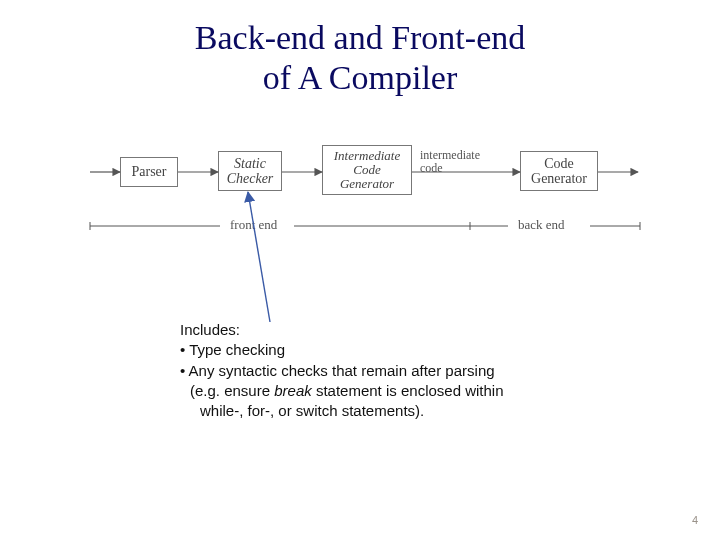 This screenshot has width=720, height=540. What do you see at coordinates (408, 390) in the screenshot?
I see `notes-l3b: statement is enclosed within` at bounding box center [408, 390].